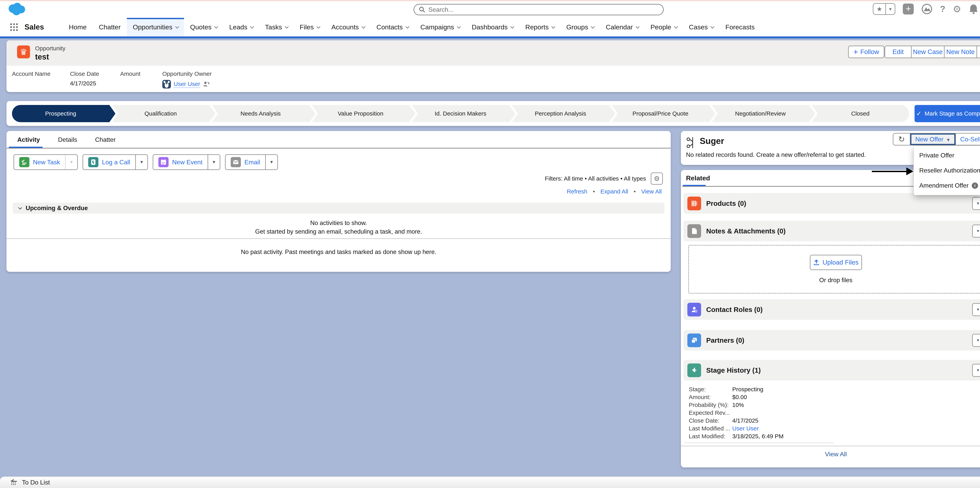 This screenshot has width=980, height=488. Describe the element at coordinates (78, 27) in the screenshot. I see `nav-tab: Home` at that location.